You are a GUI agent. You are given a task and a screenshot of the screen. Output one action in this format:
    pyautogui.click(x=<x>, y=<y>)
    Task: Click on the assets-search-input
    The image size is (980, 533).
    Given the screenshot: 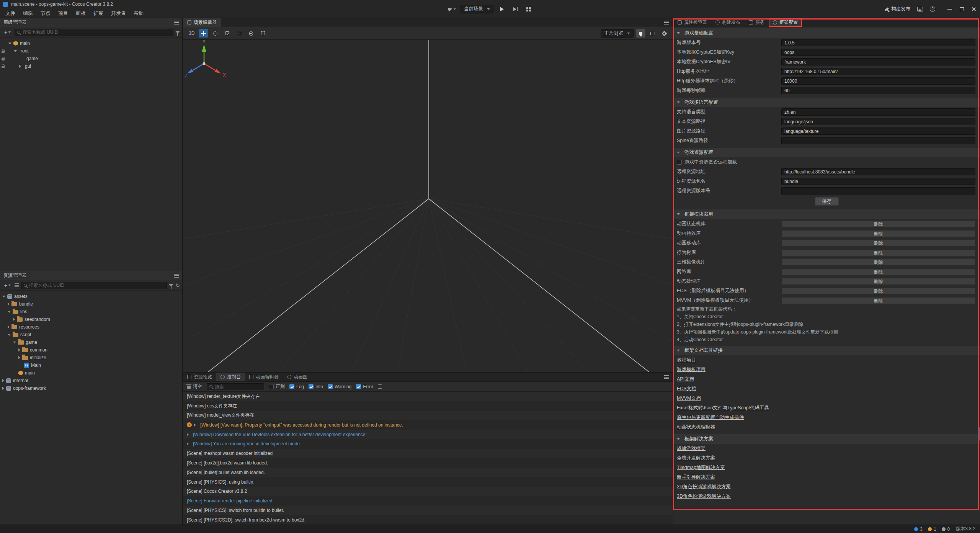 What is the action you would take?
    pyautogui.click(x=97, y=285)
    